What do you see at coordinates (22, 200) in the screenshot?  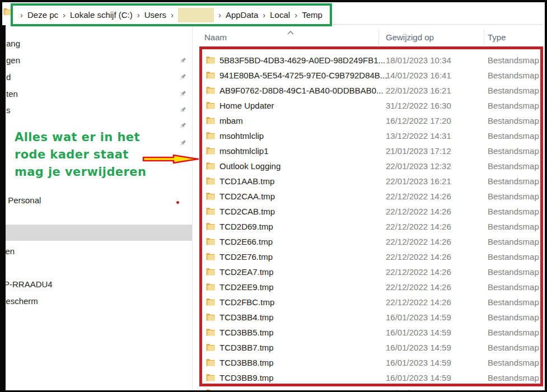 I see `sidebar-item-fragment: - Personal` at bounding box center [22, 200].